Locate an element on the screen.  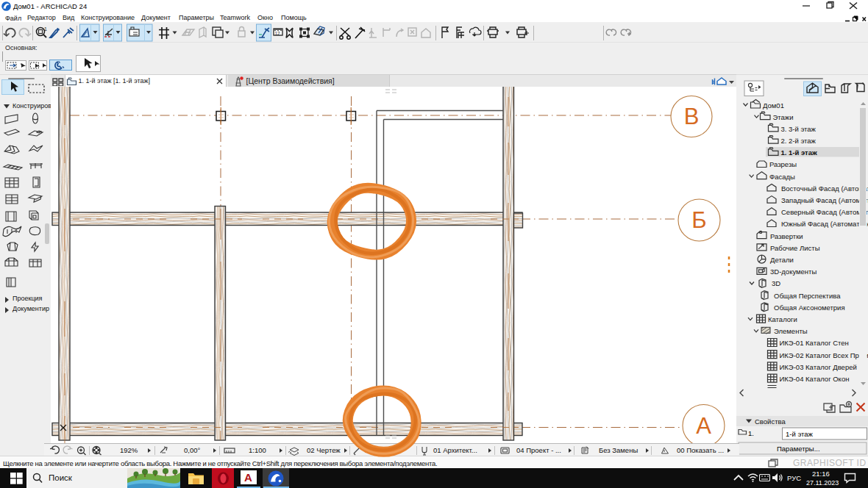
svg-text: Детали is located at coordinates (782, 260).